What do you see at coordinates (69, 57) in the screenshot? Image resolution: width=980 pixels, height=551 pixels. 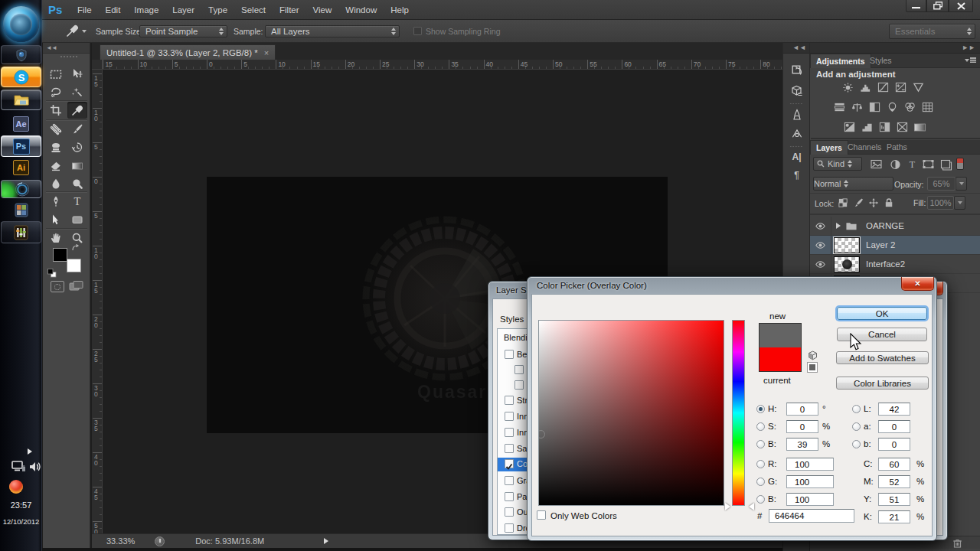 I see `tools-drag-handle` at bounding box center [69, 57].